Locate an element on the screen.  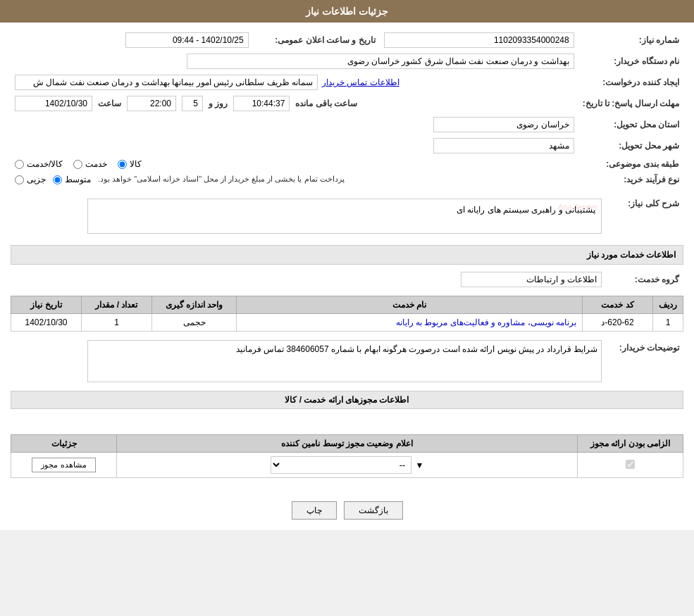
category-kala-khedmat-option: کالا/خدمت is located at coordinates (39, 164).